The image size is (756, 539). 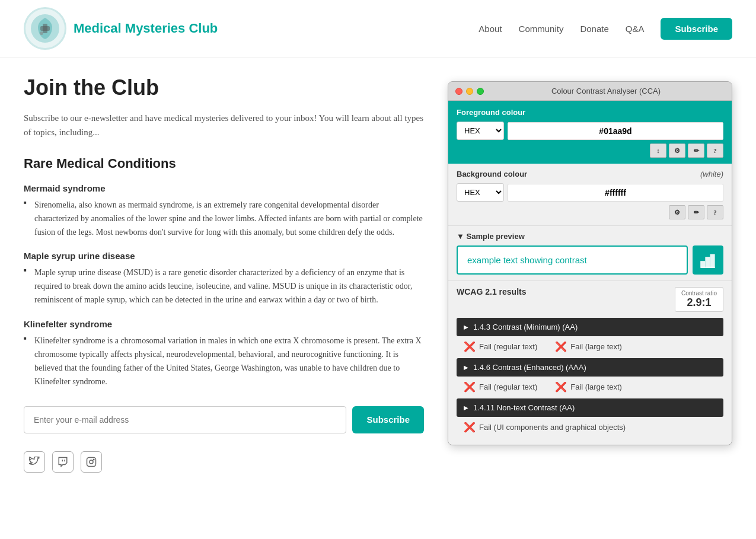 I want to click on cca-dot-yellow, so click(x=470, y=91).